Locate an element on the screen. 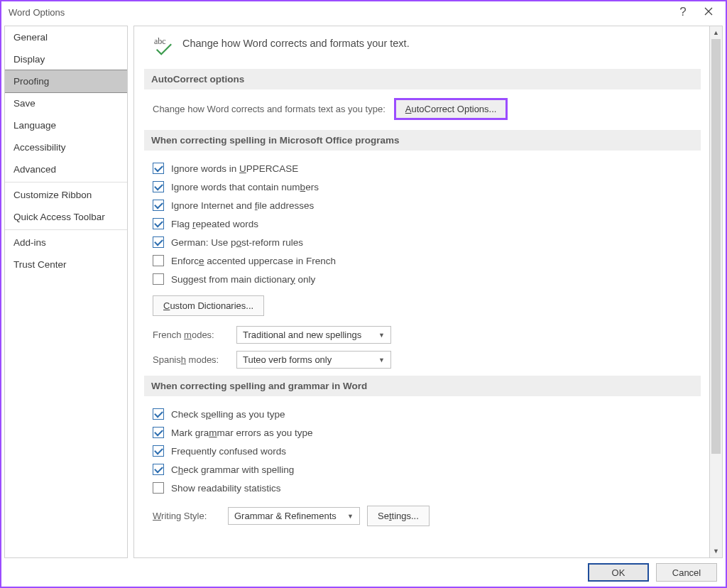  grammar-settings-button: Settings... is located at coordinates (398, 516).